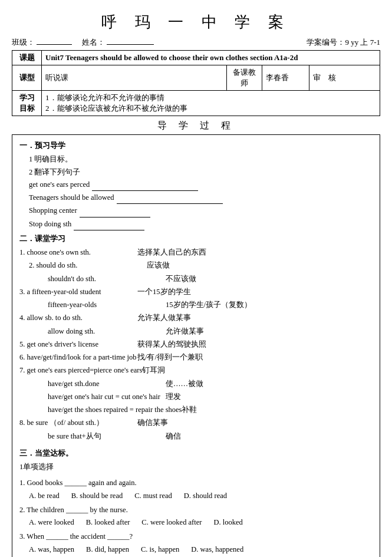 The image size is (392, 557). What do you see at coordinates (205, 305) in the screenshot?
I see `vocab-item-3b: fifteen-year-olds 15岁的学生/孩子（复数）` at bounding box center [205, 305].